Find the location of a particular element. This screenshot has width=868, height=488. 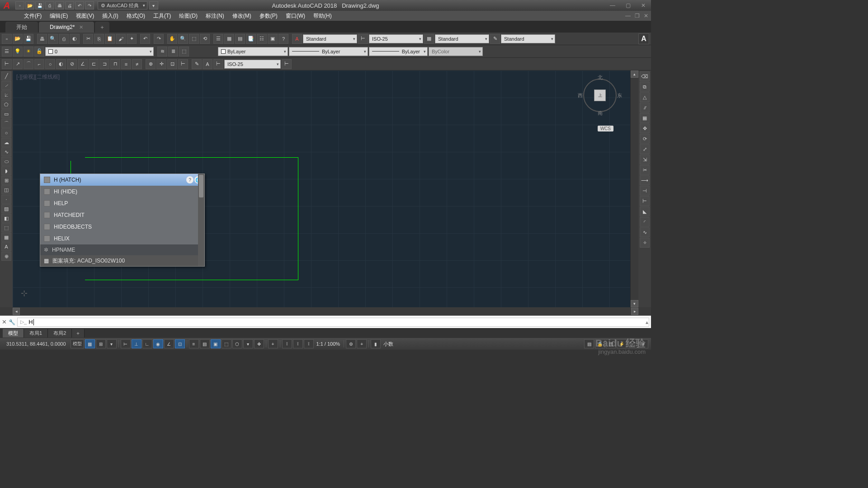

layer-lock-icon: 🔓 is located at coordinates (39, 52).